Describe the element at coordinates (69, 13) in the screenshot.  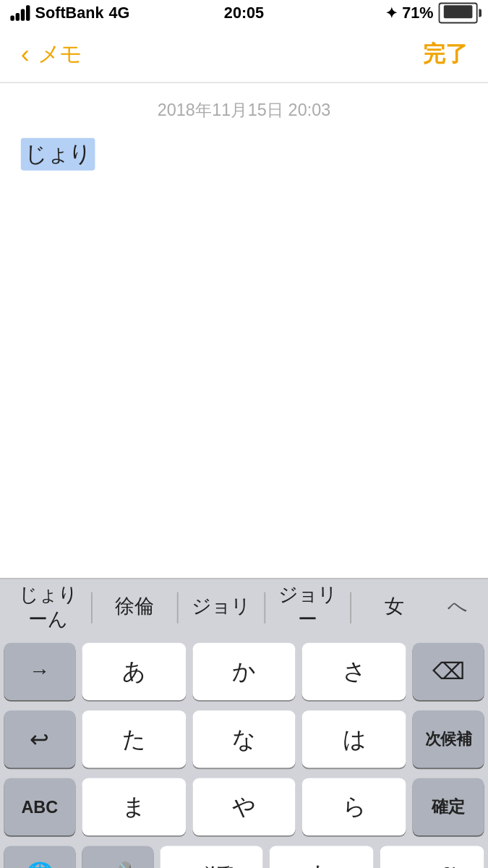
I see `status-left: SoftBank 4G` at that location.